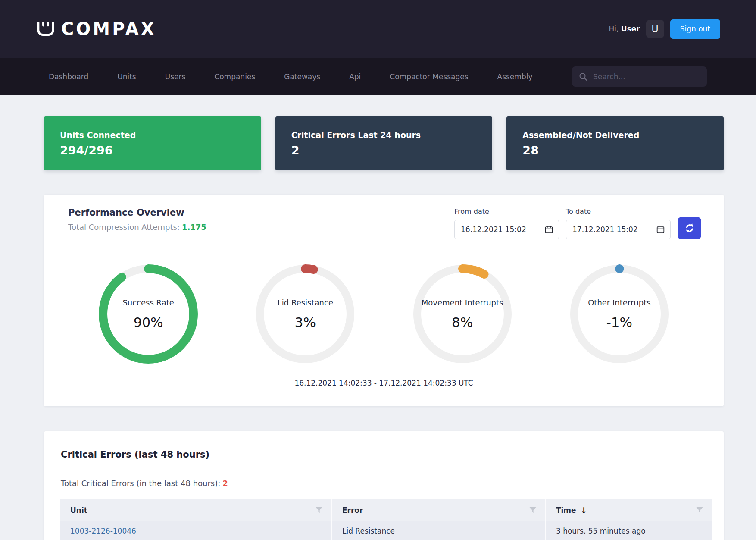 This screenshot has width=756, height=540. Describe the element at coordinates (234, 77) in the screenshot. I see `nav-item-companies: Companies` at that location.